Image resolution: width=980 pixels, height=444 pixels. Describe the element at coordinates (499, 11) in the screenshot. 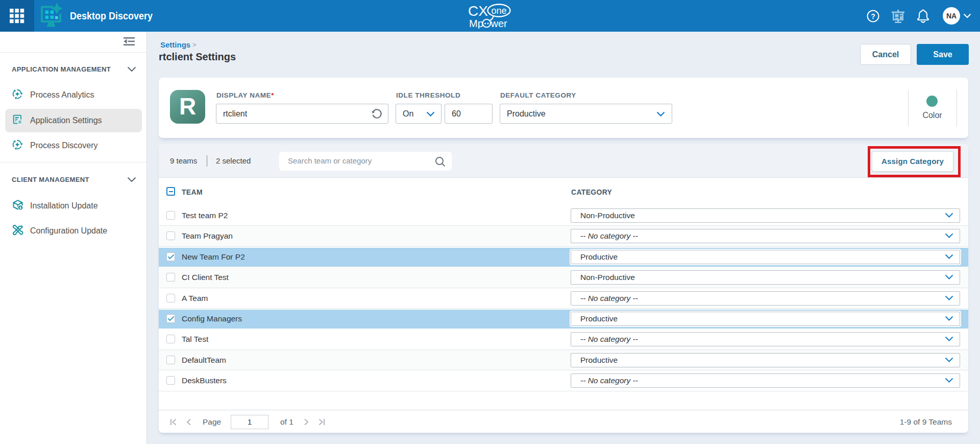

I see `svg-text: one` at that location.